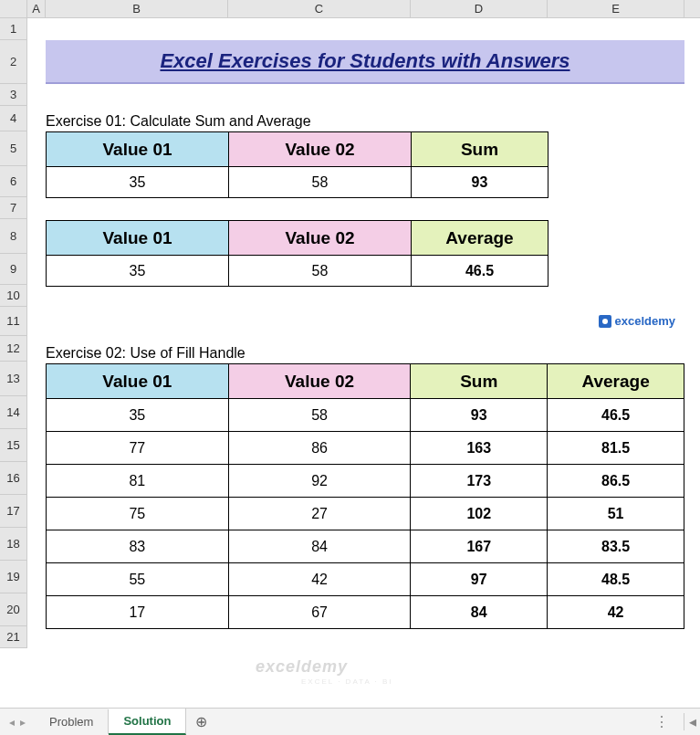  I want to click on row-header-6: 6, so click(14, 182).